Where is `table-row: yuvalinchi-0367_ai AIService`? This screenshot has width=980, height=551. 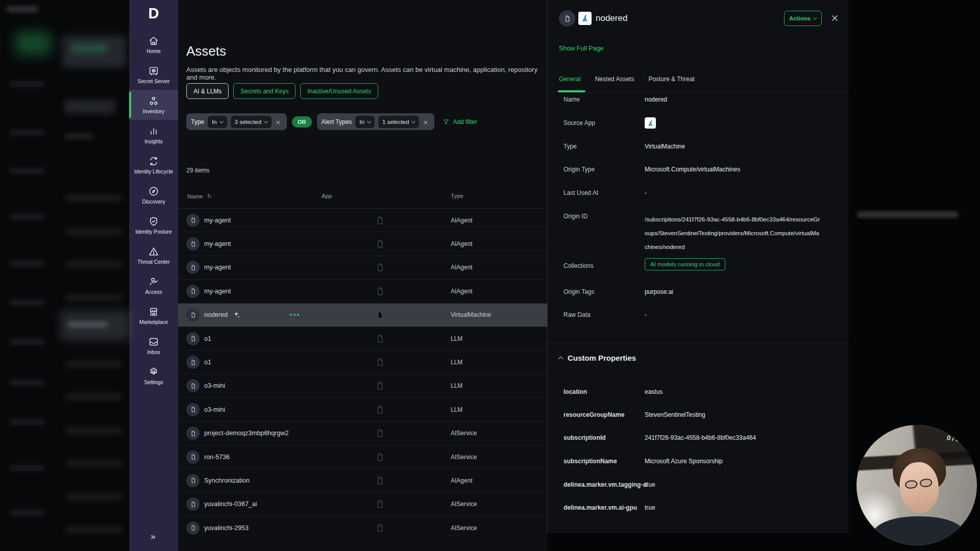
table-row: yuvalinchi-0367_ai AIService is located at coordinates (362, 504).